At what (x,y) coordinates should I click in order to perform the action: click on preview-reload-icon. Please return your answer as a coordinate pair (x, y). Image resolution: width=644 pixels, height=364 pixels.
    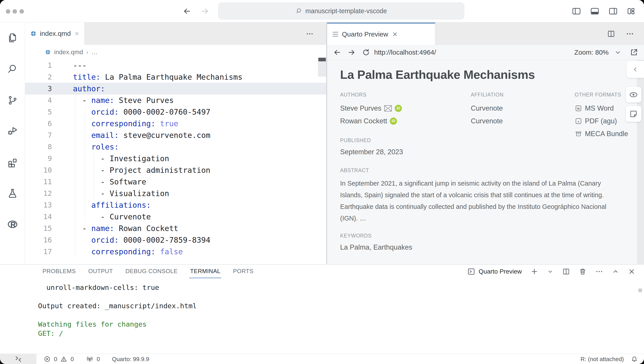
    Looking at the image, I should click on (366, 52).